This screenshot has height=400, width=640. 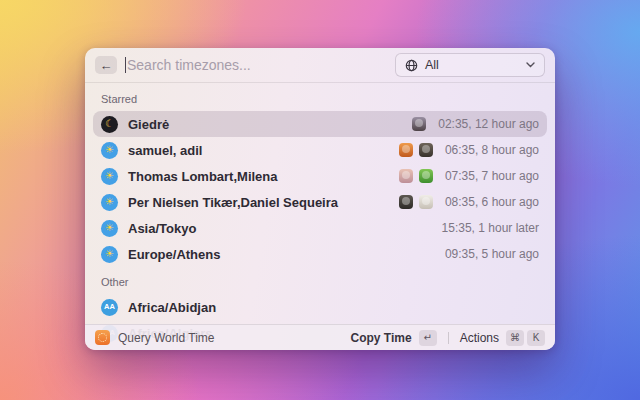 I want to click on search-input, so click(x=261, y=65).